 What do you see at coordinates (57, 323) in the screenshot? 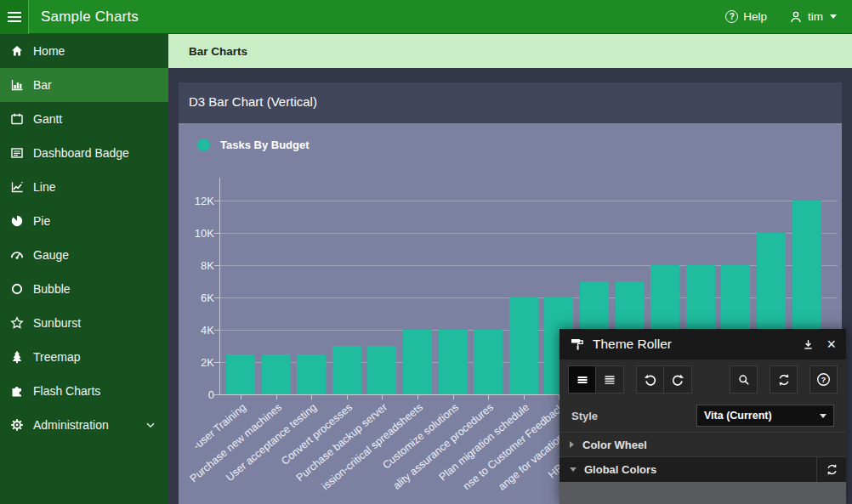
I see `sidebar-item-label: Sunburst` at bounding box center [57, 323].